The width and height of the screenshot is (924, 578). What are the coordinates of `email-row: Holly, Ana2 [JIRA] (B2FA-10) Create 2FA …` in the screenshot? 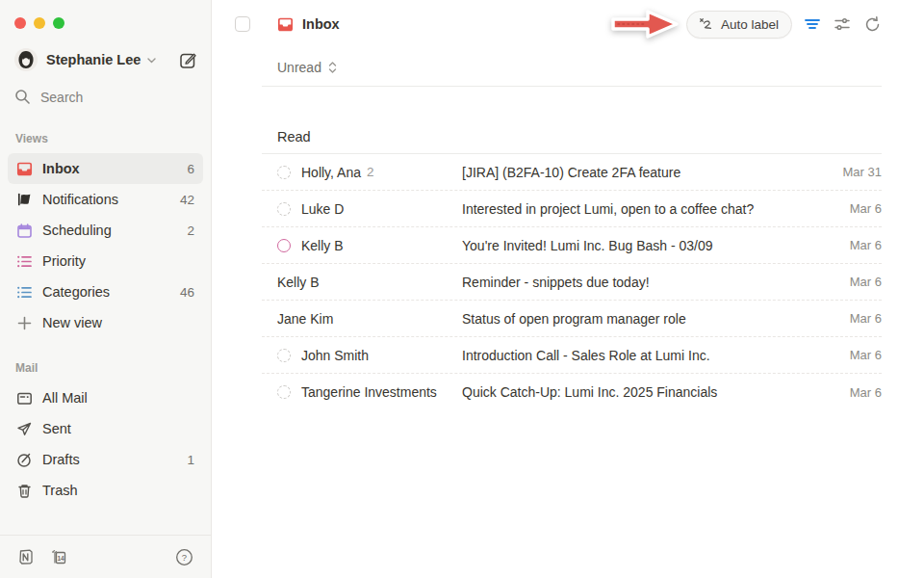 It's located at (572, 172).